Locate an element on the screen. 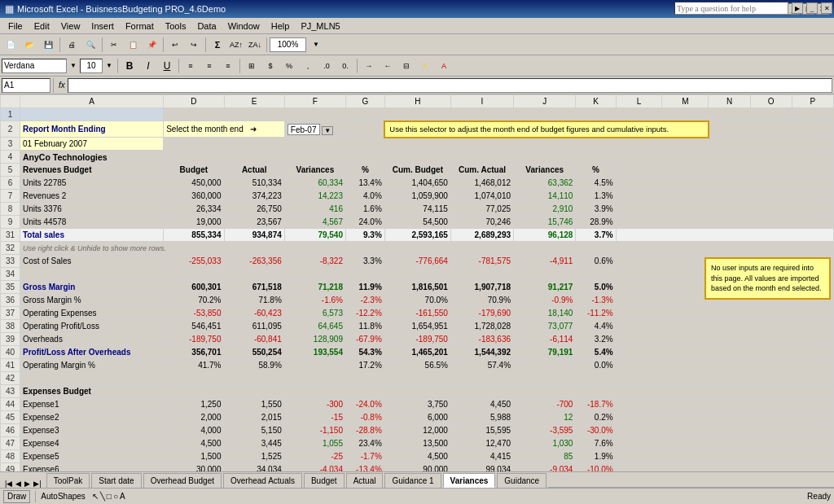  cell-a6: Units 22785 is located at coordinates (92, 183).